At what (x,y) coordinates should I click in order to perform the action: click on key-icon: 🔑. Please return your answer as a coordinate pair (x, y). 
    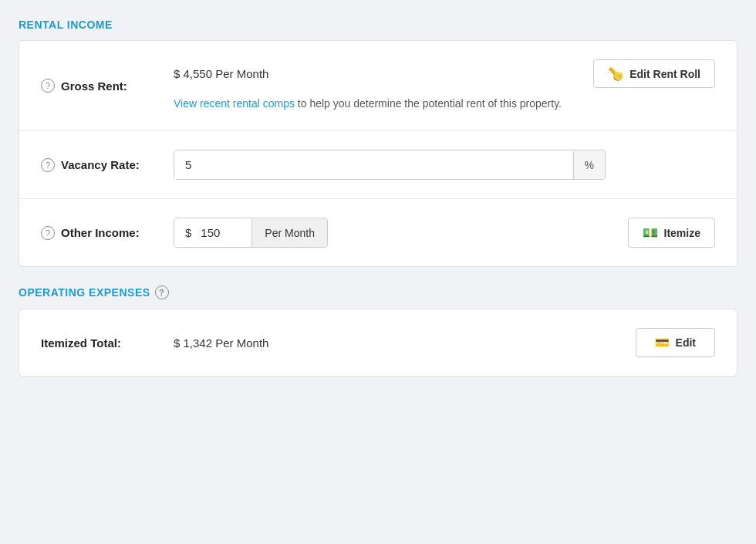
    Looking at the image, I should click on (616, 74).